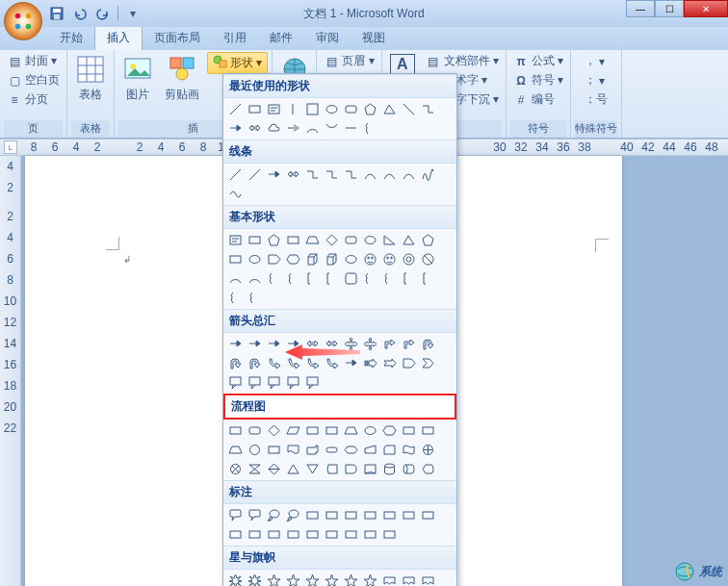  I want to click on header-button: ▤页眉 ▾, so click(349, 62).